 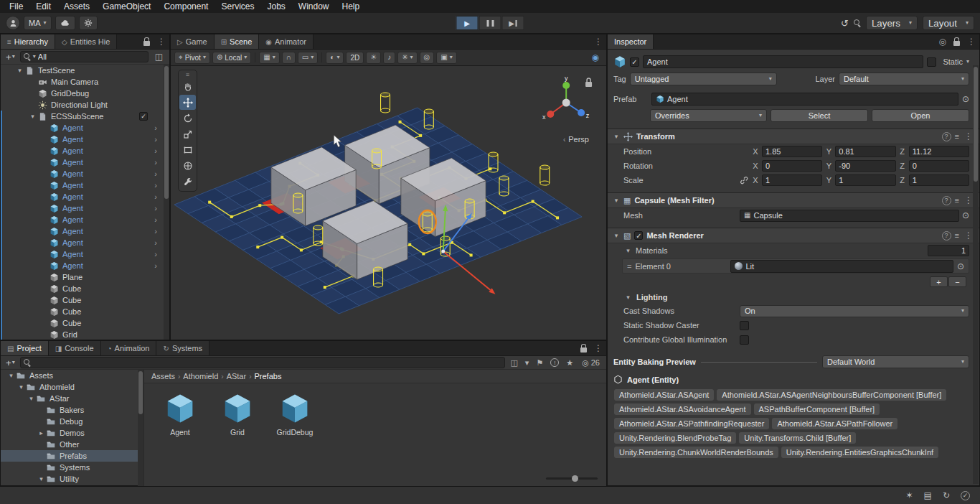 What do you see at coordinates (595, 57) in the screenshot?
I see `scene-camera-settings-icon: ◉` at bounding box center [595, 57].